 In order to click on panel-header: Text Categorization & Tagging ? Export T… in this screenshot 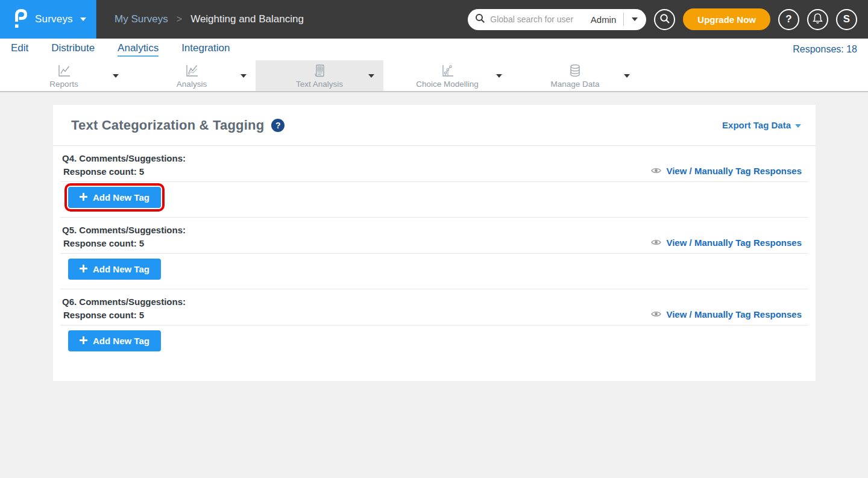, I will do `click(434, 125)`.